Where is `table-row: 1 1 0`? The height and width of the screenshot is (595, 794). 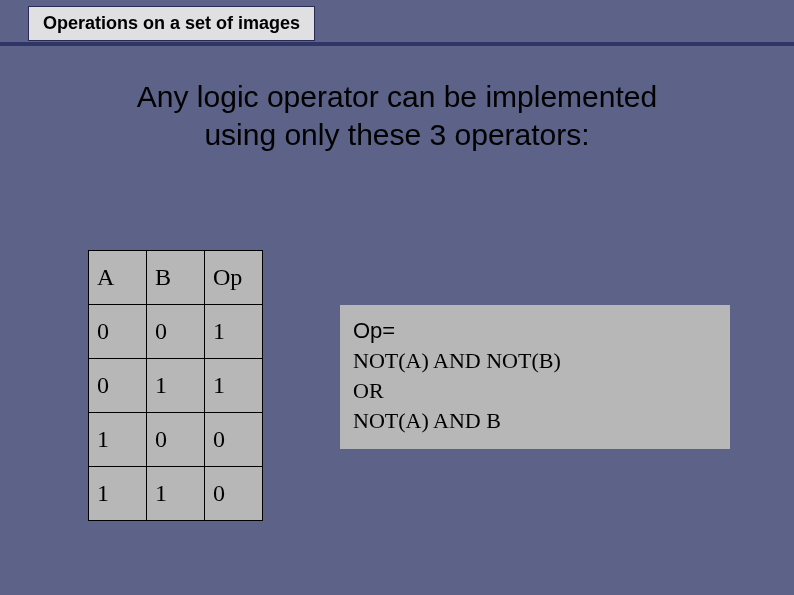 table-row: 1 1 0 is located at coordinates (176, 494).